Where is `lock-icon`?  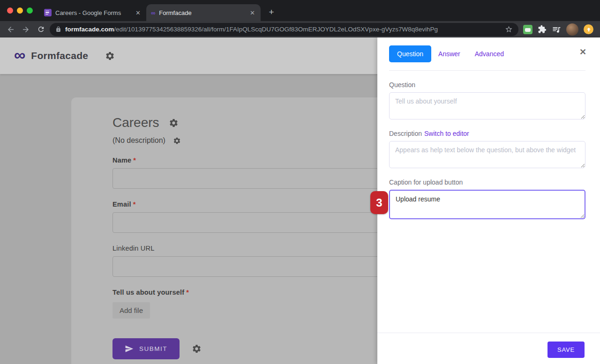 lock-icon is located at coordinates (58, 29).